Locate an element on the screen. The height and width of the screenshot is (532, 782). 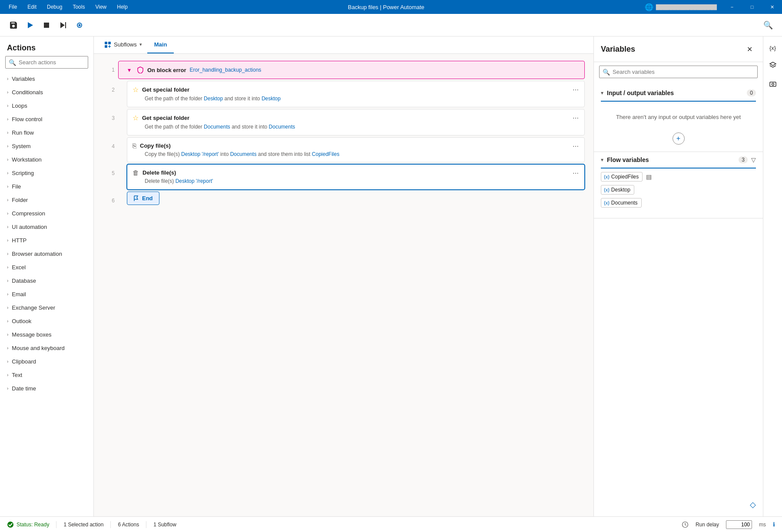
action-item-excel: › Excel is located at coordinates (47, 268).